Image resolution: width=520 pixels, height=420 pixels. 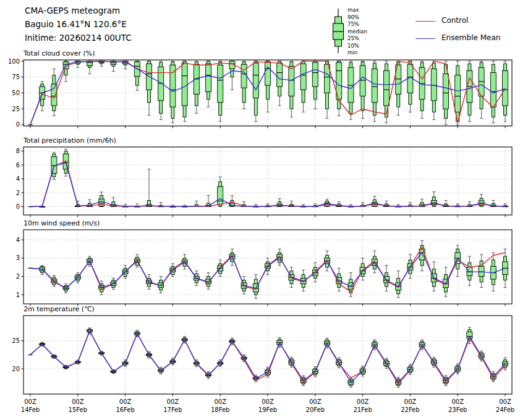 What do you see at coordinates (315, 410) in the screenshot?
I see `svg-text: 20Feb` at bounding box center [315, 410].